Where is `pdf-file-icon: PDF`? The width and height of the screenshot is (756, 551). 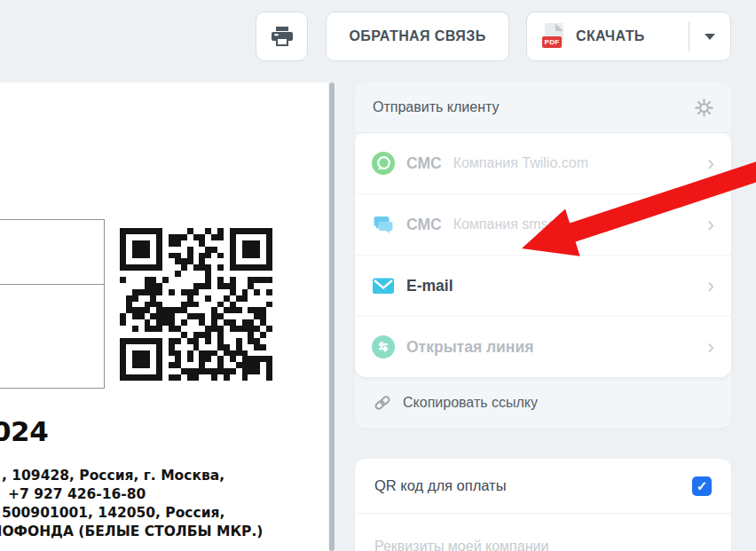 pdf-file-icon: PDF is located at coordinates (554, 36).